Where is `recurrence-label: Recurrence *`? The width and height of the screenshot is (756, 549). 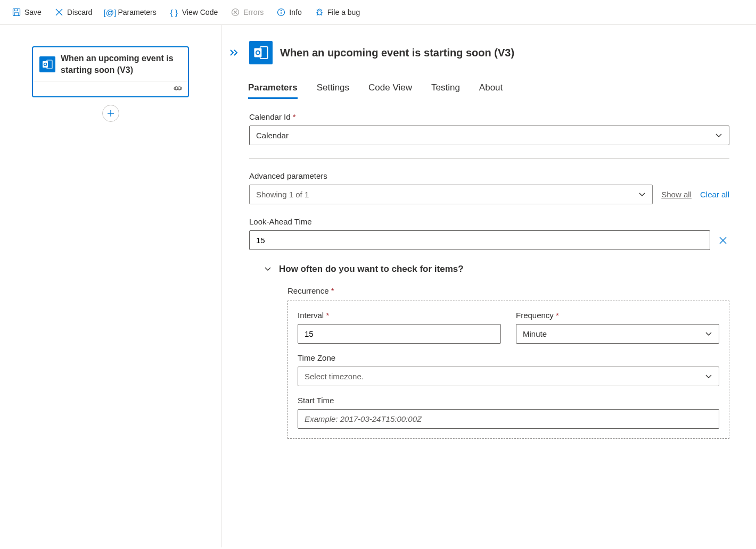
recurrence-label: Recurrence * is located at coordinates (508, 290).